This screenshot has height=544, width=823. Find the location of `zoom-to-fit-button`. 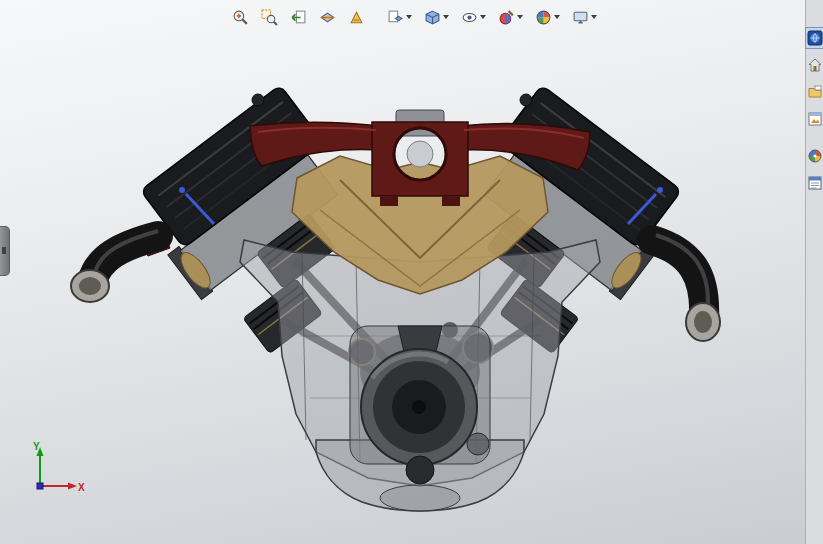

zoom-to-fit-button is located at coordinates (240, 17).